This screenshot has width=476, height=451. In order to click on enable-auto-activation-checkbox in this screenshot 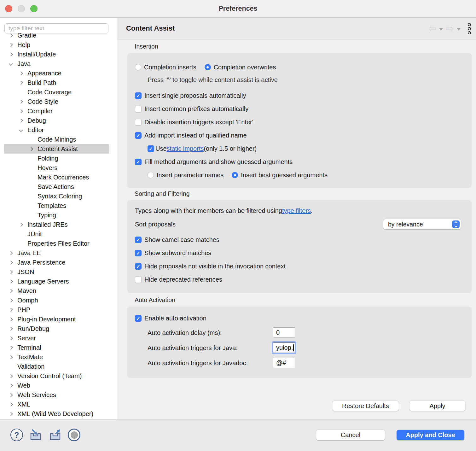, I will do `click(138, 319)`.